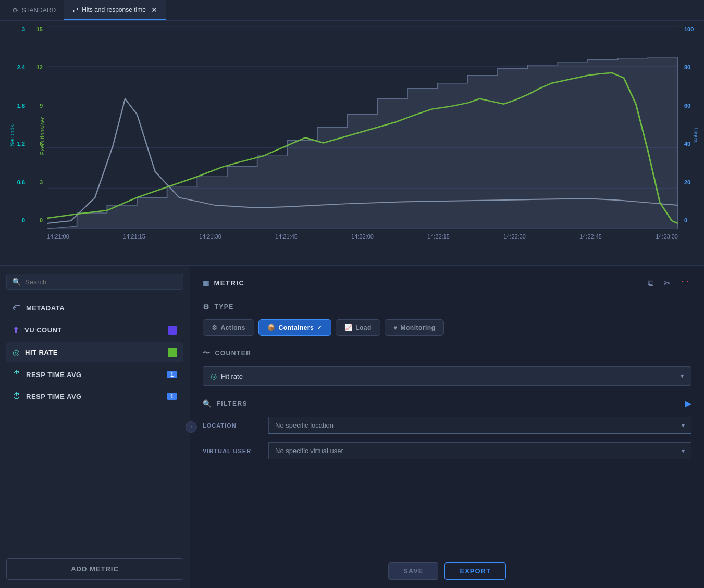  Describe the element at coordinates (685, 283) in the screenshot. I see `delete-icon: 🗑` at that location.